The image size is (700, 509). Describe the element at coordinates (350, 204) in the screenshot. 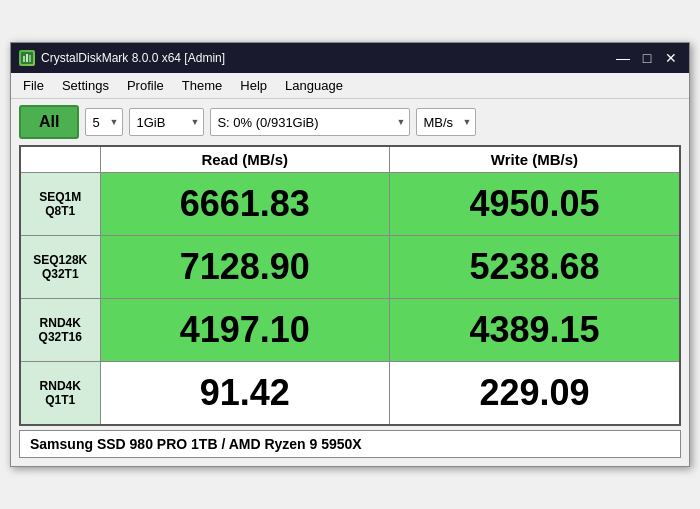

I see `table-row: SEQ1MQ8T1 6661.83 4950.05` at that location.